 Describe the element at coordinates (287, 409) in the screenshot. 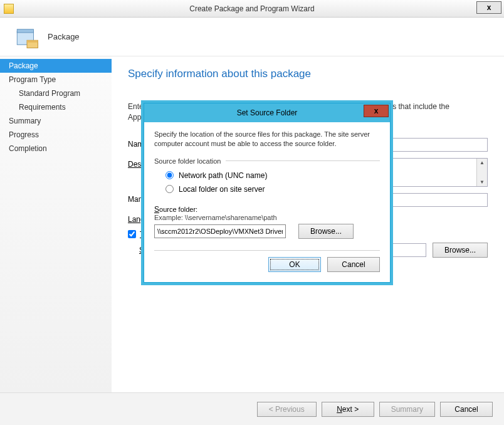

I see `previous-button: < Previous` at that location.